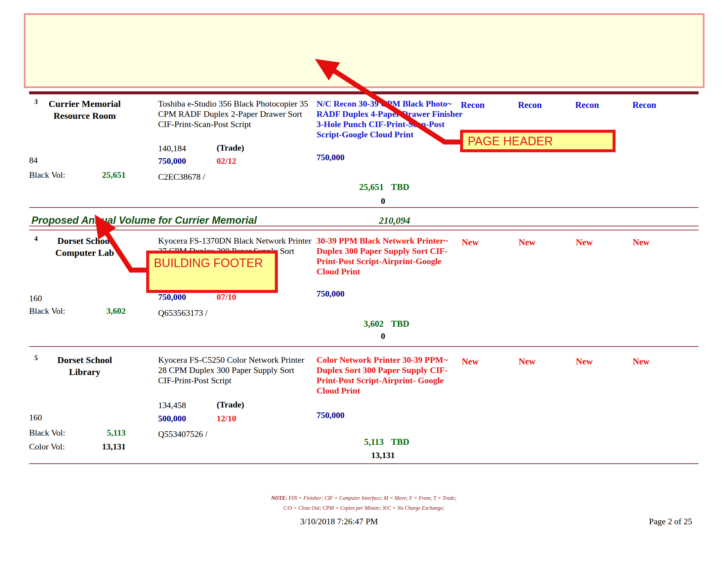 The image size is (728, 563). Describe the element at coordinates (530, 105) in the screenshot. I see `year3-action: Recon` at that location.